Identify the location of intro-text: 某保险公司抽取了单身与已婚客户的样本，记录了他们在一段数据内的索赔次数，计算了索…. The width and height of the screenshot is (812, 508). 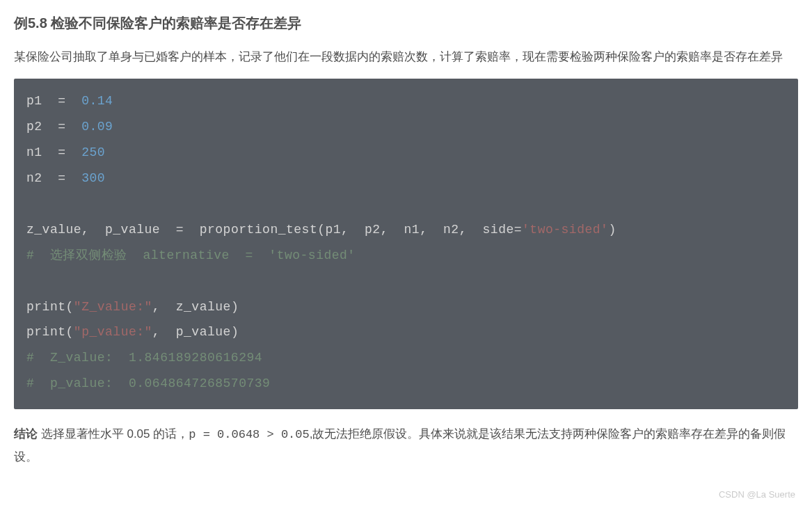
(406, 57).